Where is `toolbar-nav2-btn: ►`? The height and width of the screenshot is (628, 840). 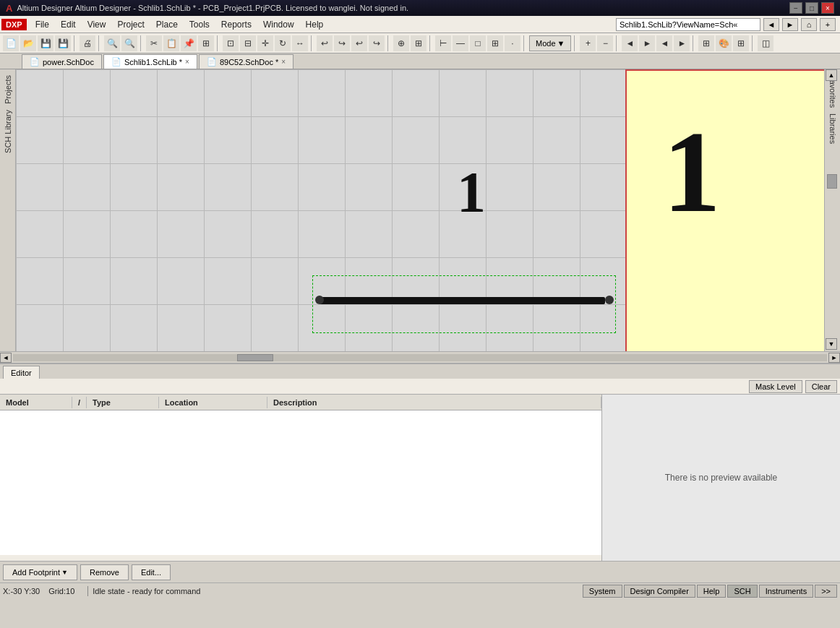
toolbar-nav2-btn: ► is located at coordinates (647, 43).